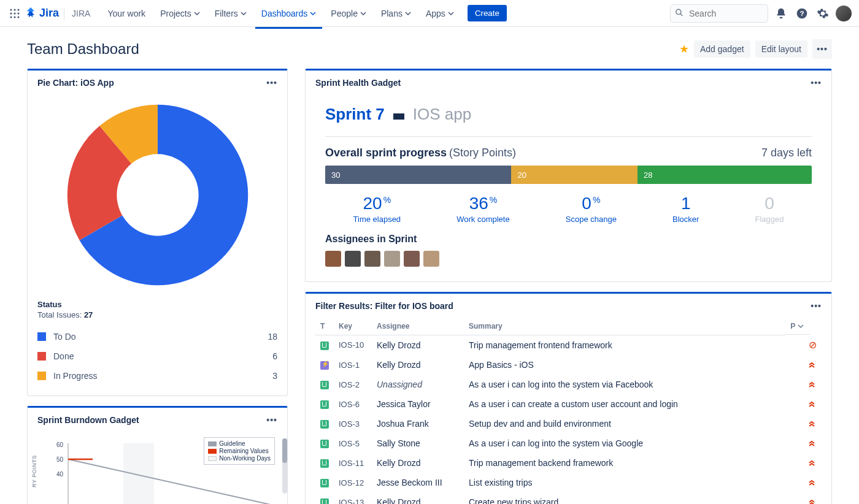 The height and width of the screenshot is (504, 859). Describe the element at coordinates (353, 424) in the screenshot. I see `issue-key: IOS-3` at that location.